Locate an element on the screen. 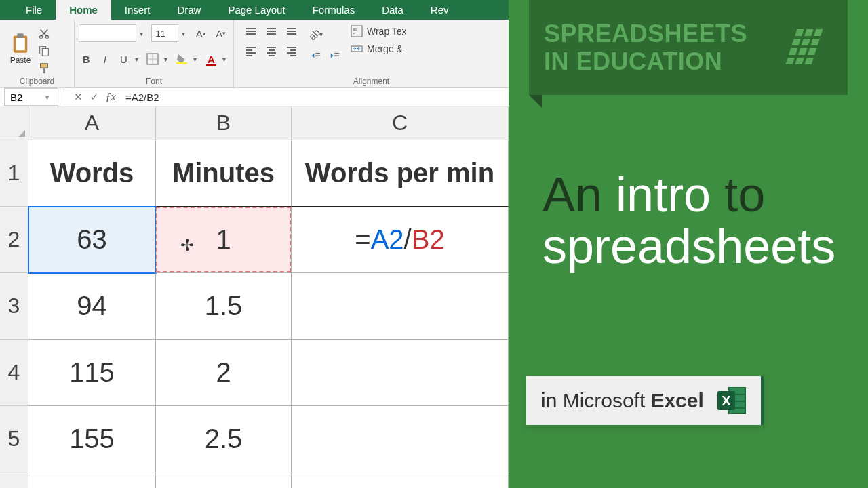  cell-a4: 115 is located at coordinates (92, 373).